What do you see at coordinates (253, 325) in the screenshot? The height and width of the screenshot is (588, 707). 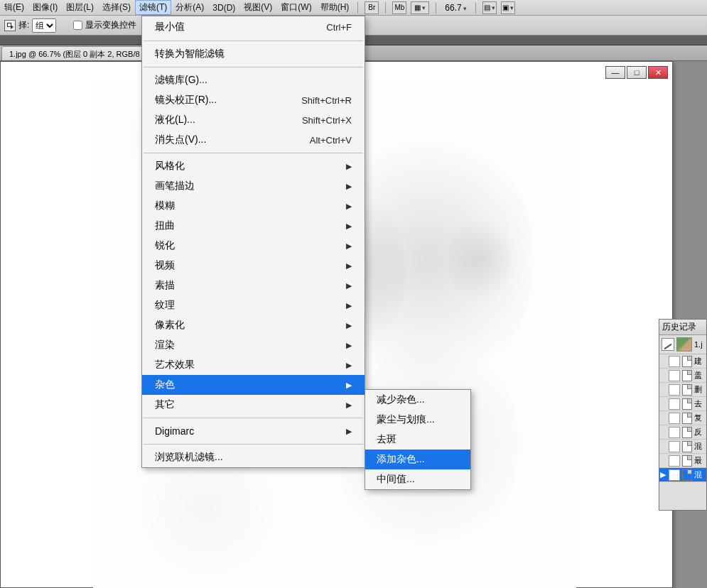 I see `filter-pixelate: 像素化▶` at bounding box center [253, 325].